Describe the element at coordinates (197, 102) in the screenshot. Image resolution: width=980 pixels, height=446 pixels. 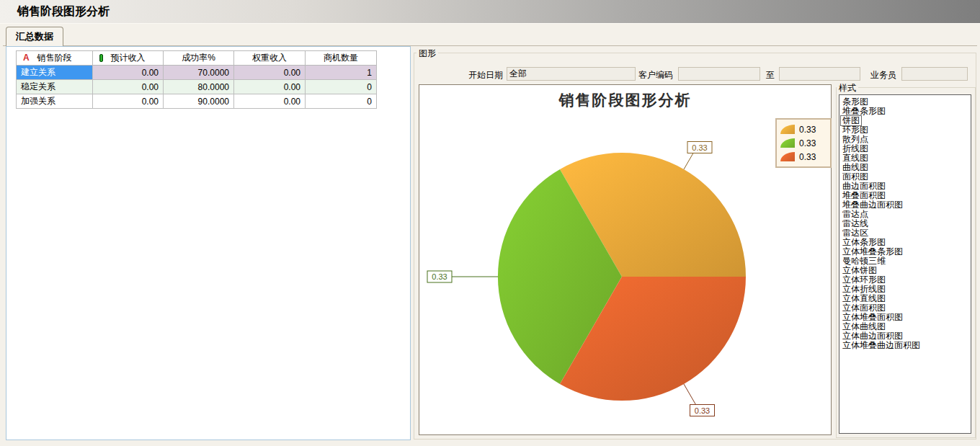
I see `table-row: 加强关系 0.00 90.0000 0.00 0` at that location.